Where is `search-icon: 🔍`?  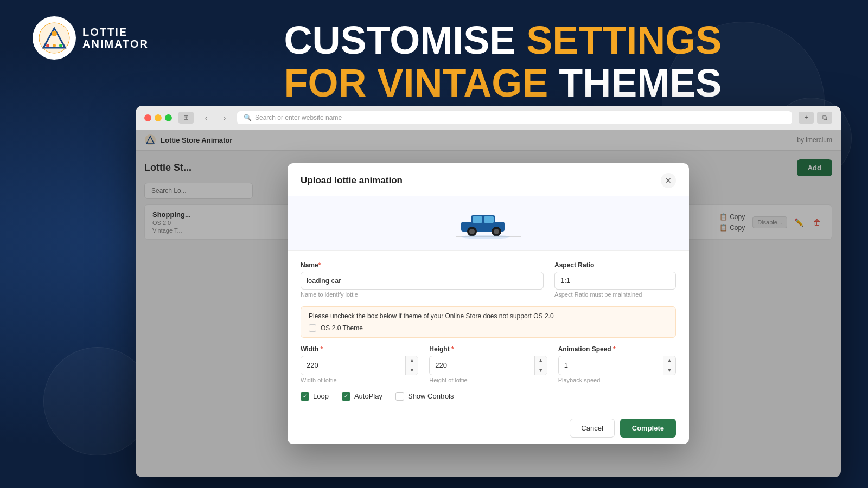
search-icon: 🔍 is located at coordinates (247, 118).